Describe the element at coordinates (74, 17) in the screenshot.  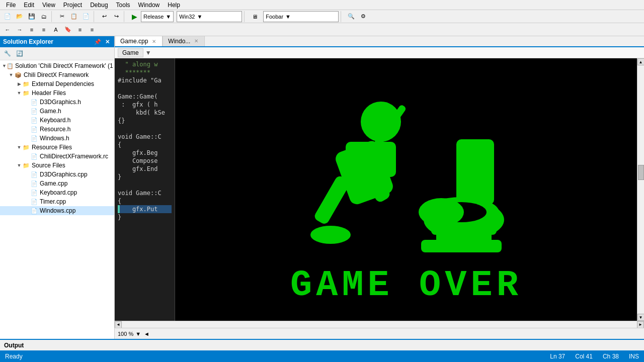
I see `copy-button: 📋` at that location.